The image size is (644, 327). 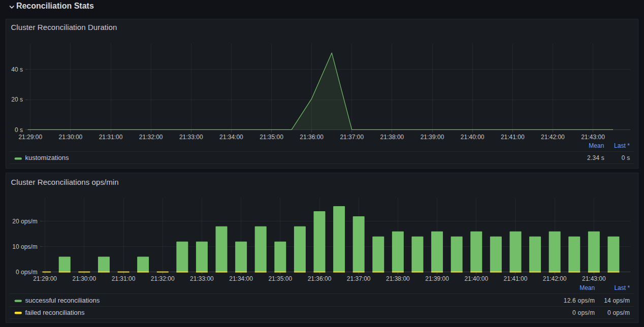 What do you see at coordinates (617, 301) in the screenshot?
I see `svg-text: 14 ops/m` at bounding box center [617, 301].